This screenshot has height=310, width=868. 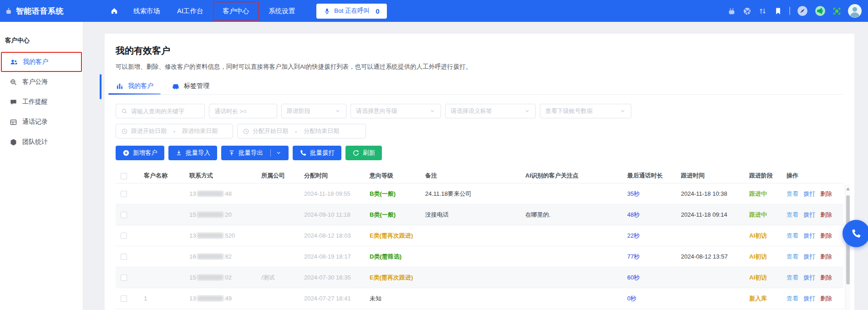 What do you see at coordinates (41, 102) in the screenshot?
I see `sidebar-item-3: 工作提醒` at bounding box center [41, 102].